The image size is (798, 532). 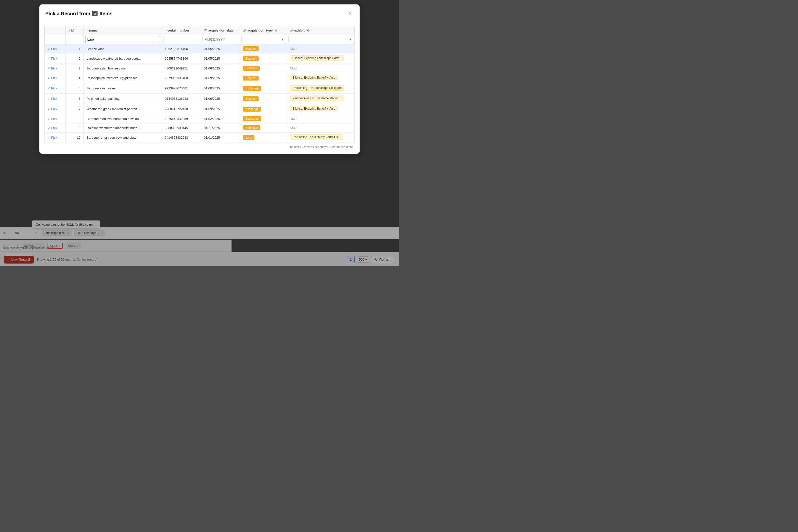 What do you see at coordinates (200, 146) in the screenshot?
I see `filter-note: The first 10 records are shown. Filter t…` at bounding box center [200, 146].